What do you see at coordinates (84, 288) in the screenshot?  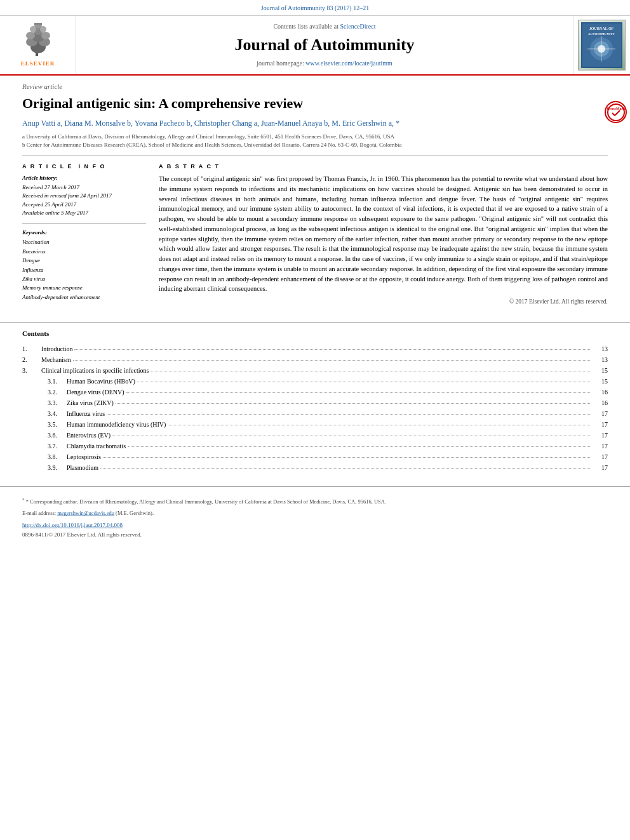 I see `keyword-6: Memory immune response` at bounding box center [84, 288].